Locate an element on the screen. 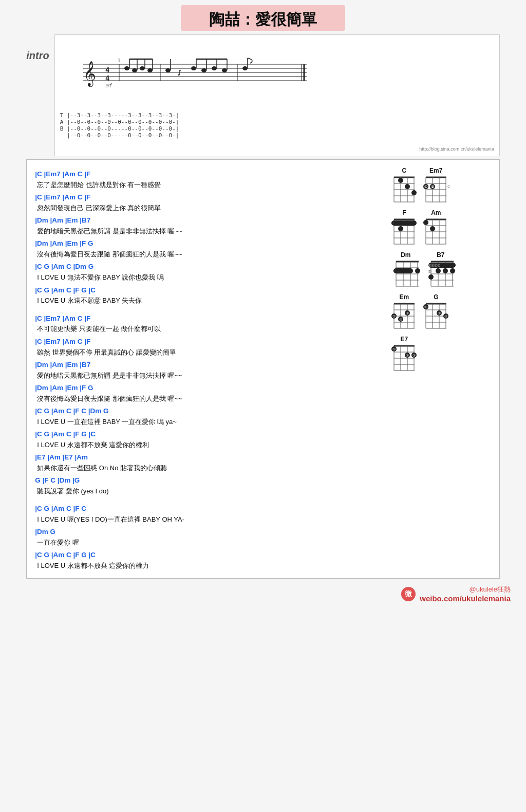  page-title: 陶喆：愛很簡單 is located at coordinates (263, 20).